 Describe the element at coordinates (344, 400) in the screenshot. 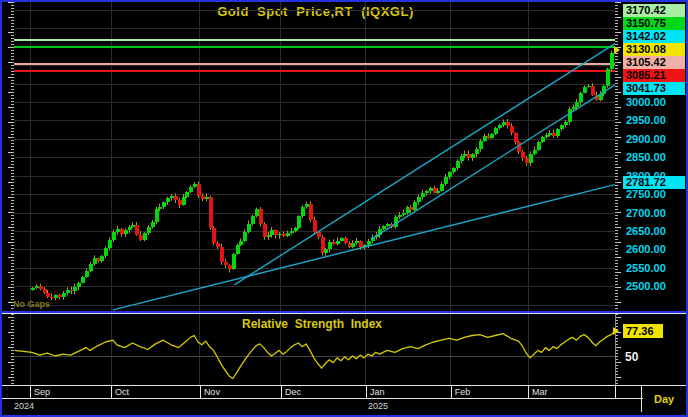

I see `date-axis: SepOctNovDecJanFebMar 20242025 Day` at that location.